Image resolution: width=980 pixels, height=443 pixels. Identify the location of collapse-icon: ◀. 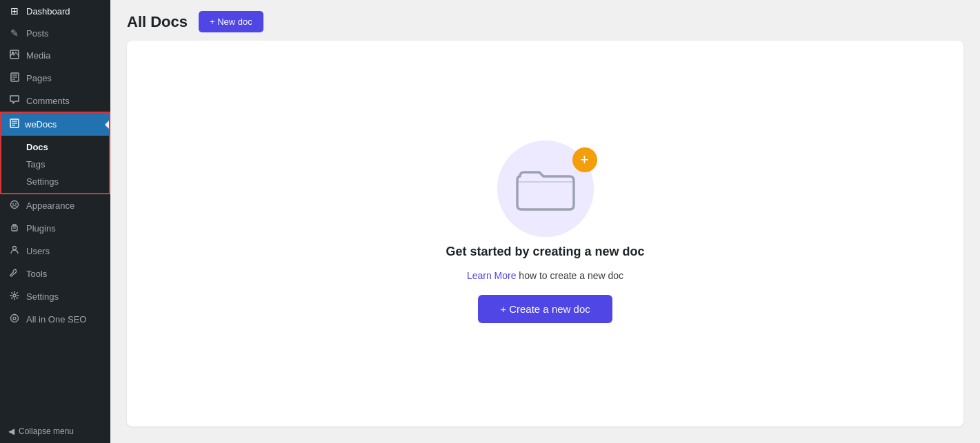
(11, 431).